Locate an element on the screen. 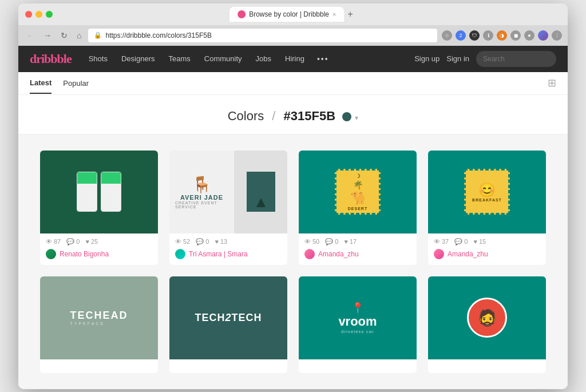 This screenshot has height=392, width=586. shot-card: 🪑 AVERI JADE creative event service is located at coordinates (228, 208).